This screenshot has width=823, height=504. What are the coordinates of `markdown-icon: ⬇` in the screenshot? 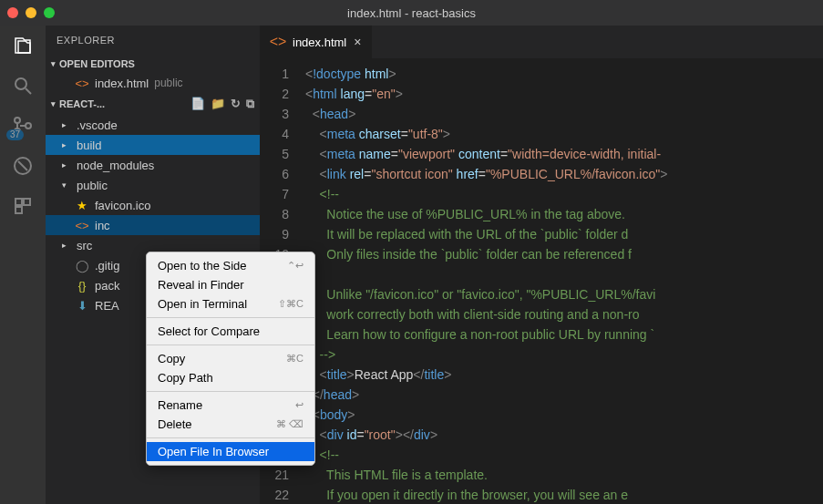 It's located at (82, 305).